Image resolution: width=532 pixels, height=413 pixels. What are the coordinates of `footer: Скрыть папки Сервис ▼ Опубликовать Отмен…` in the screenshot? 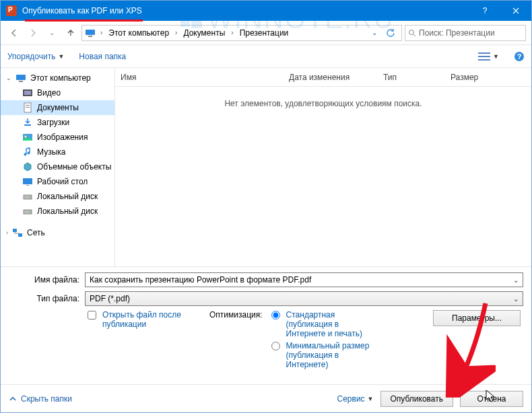 It's located at (266, 398).